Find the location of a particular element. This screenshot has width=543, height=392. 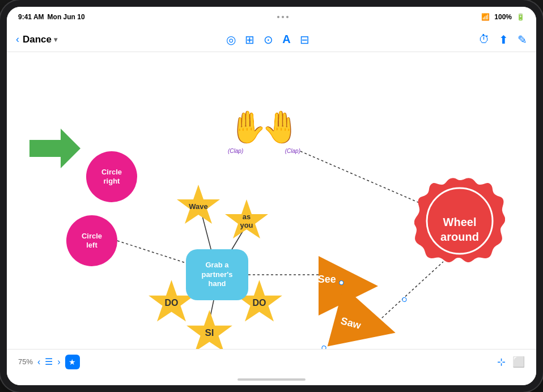

back-chevron-icon: ‹ is located at coordinates (18, 40).